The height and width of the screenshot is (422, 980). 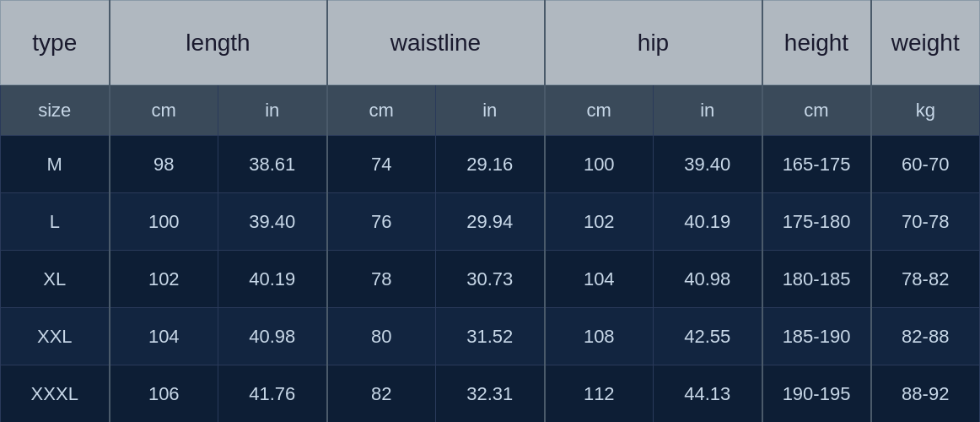 What do you see at coordinates (164, 394) in the screenshot?
I see `table-cell: 106` at bounding box center [164, 394].